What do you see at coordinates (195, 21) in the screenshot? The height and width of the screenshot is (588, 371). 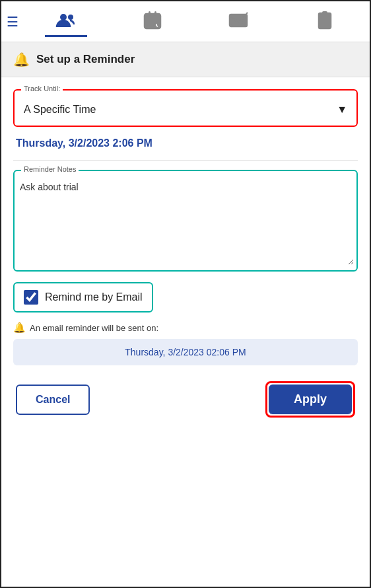 I see `nav-icons` at bounding box center [195, 21].